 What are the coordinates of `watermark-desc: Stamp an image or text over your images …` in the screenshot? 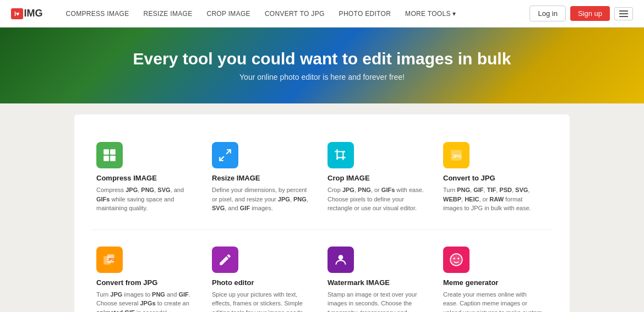 It's located at (377, 302).